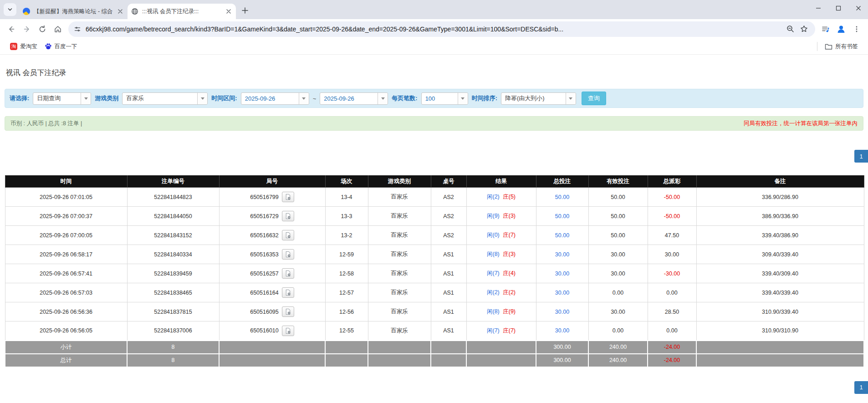  Describe the element at coordinates (404, 98) in the screenshot. I see `per-page-label: 每页笔数:` at that location.